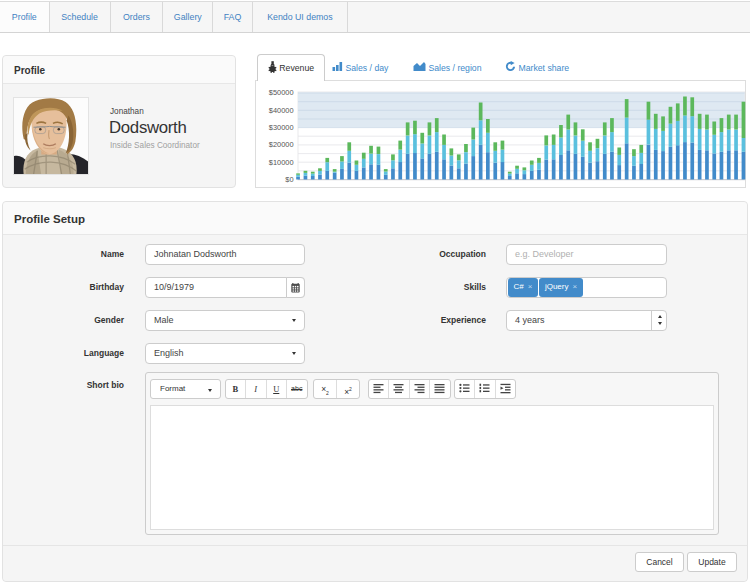 The height and width of the screenshot is (588, 750). I want to click on svg-text: $40000, so click(282, 110).